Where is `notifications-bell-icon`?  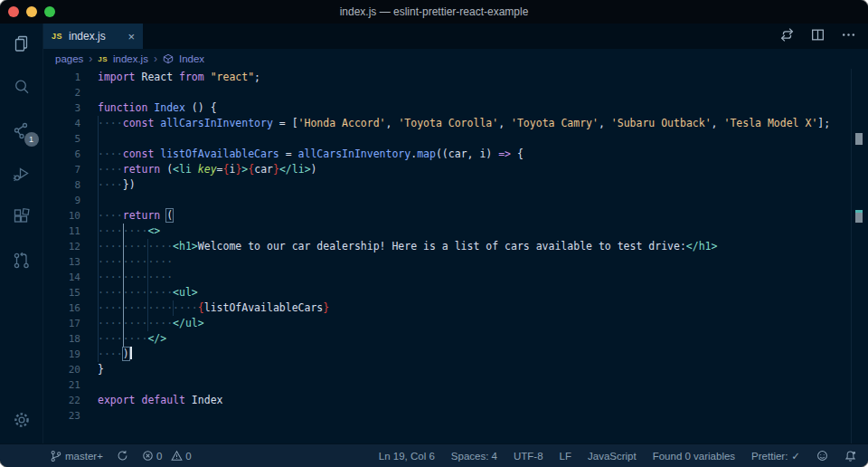
notifications-bell-icon is located at coordinates (850, 456).